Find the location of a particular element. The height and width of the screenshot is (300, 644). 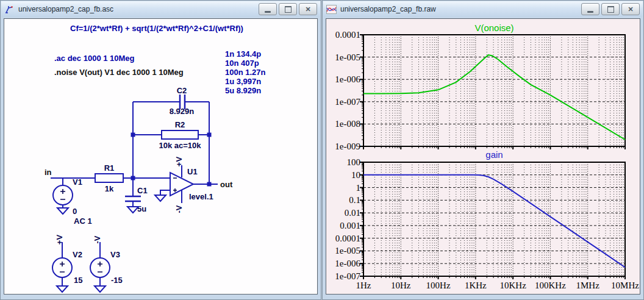

v3-rail-label: -V is located at coordinates (98, 239).